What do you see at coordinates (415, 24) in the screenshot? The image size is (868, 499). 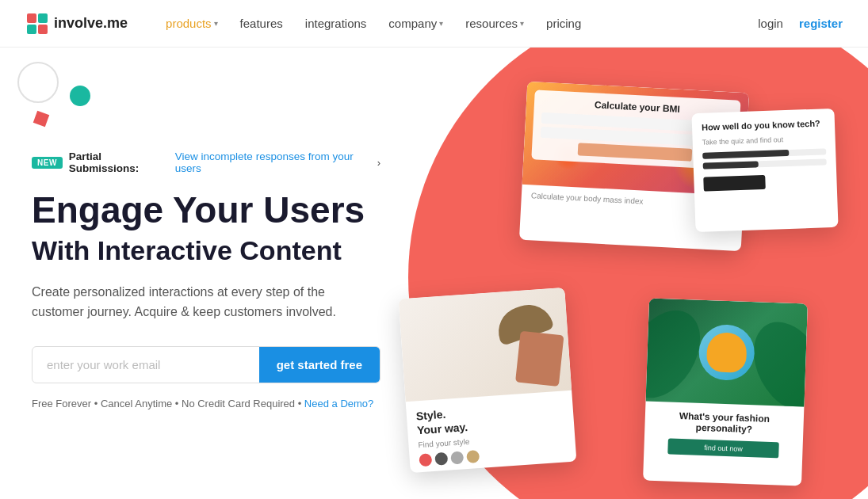 I see `nav-company: company ▾` at bounding box center [415, 24].